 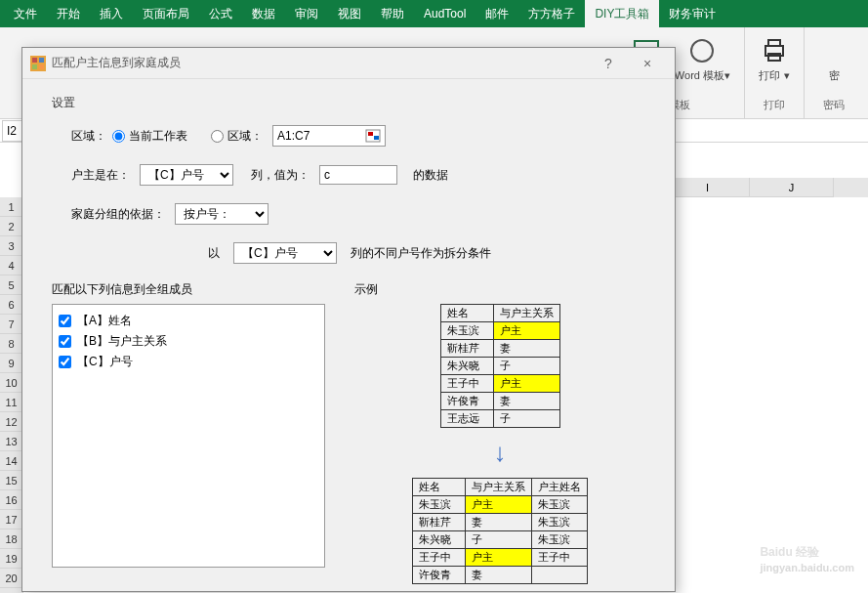 I want to click on match-columns-listbox: 【A】姓名【B】与户主关系【C】户号, so click(x=188, y=436).